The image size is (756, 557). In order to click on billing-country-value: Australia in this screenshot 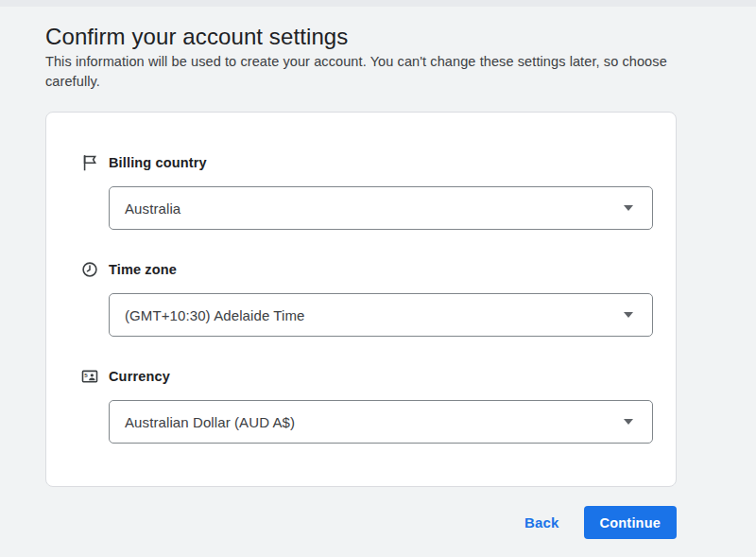, I will do `click(153, 208)`.